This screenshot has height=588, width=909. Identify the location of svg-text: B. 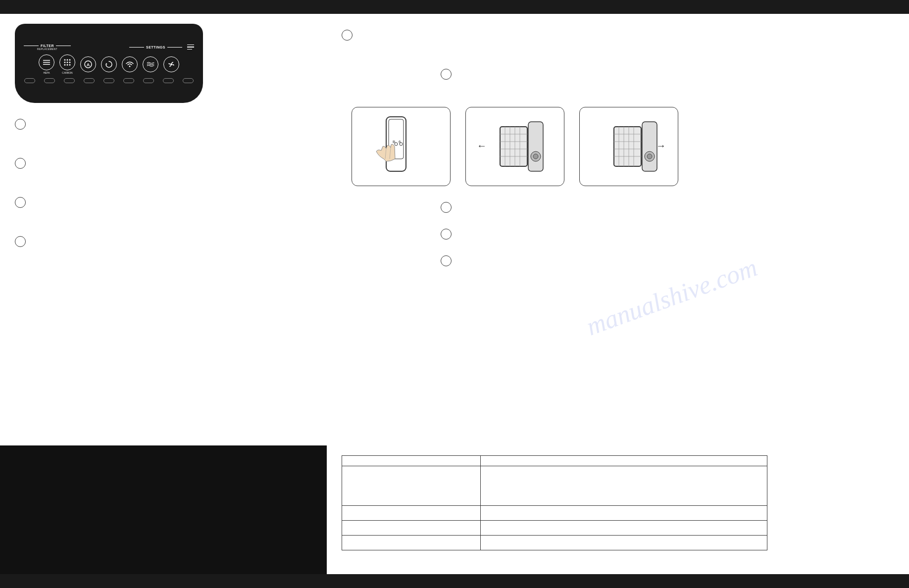
(394, 142).